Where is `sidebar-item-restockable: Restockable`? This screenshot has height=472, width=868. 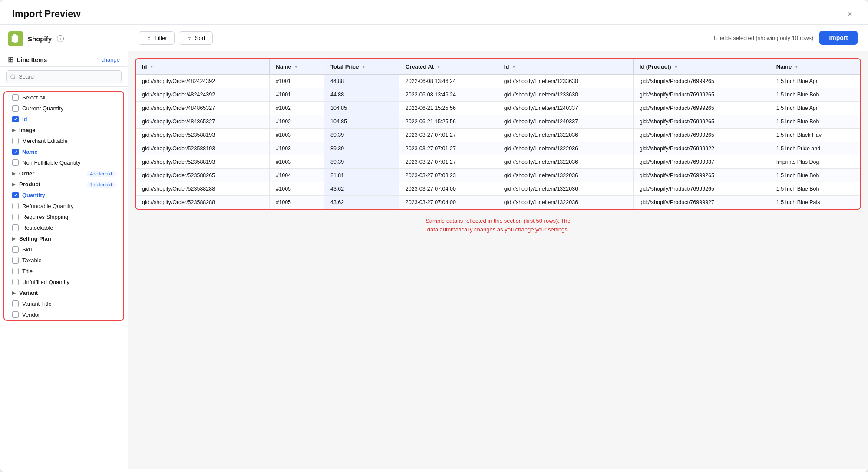
sidebar-item-restockable: Restockable is located at coordinates (64, 228).